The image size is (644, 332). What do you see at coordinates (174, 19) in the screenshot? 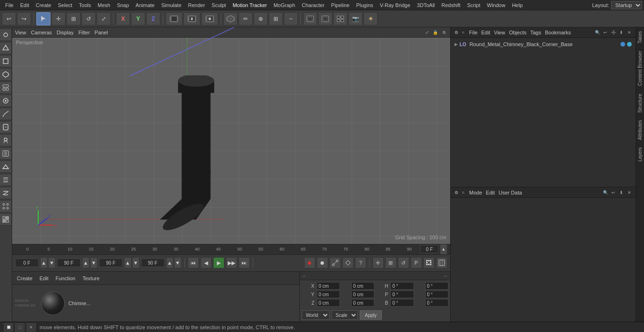
I see `render-region-button` at bounding box center [174, 19].